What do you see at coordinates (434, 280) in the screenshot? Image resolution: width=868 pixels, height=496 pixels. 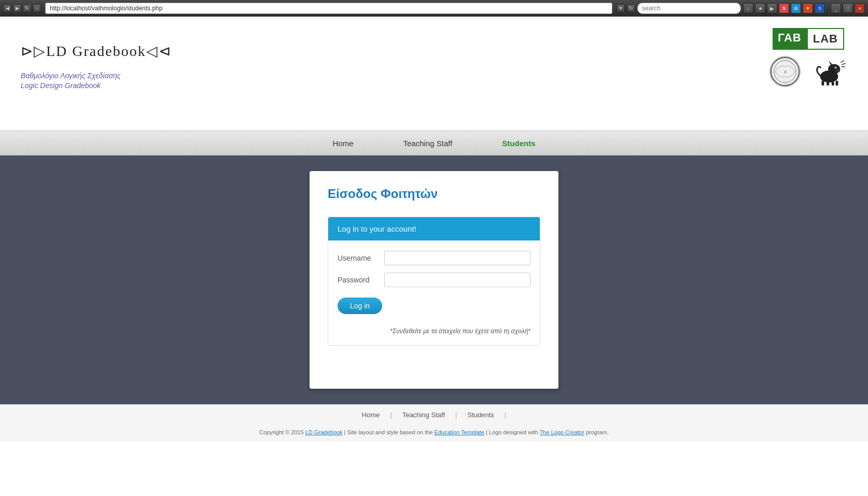 I see `login-card: Είσοδος Φοιτητών Log in to your account!…` at bounding box center [434, 280].